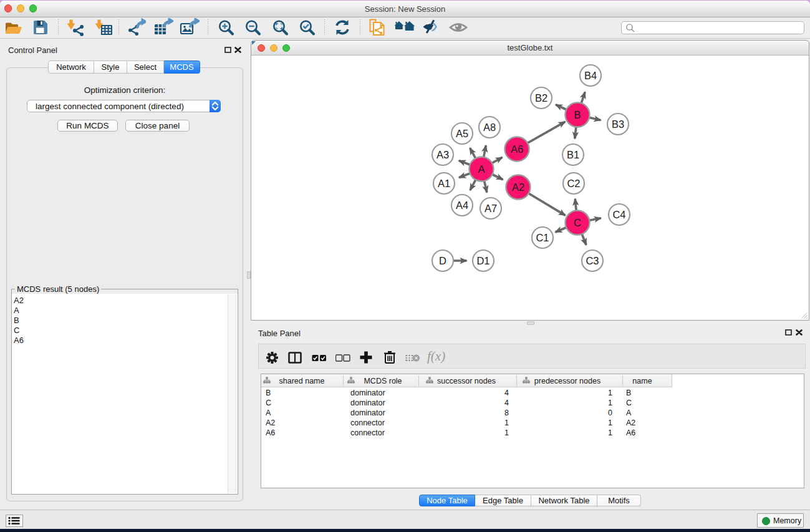 The image size is (810, 532). Describe the element at coordinates (481, 169) in the screenshot. I see `svg-text: A` at that location.